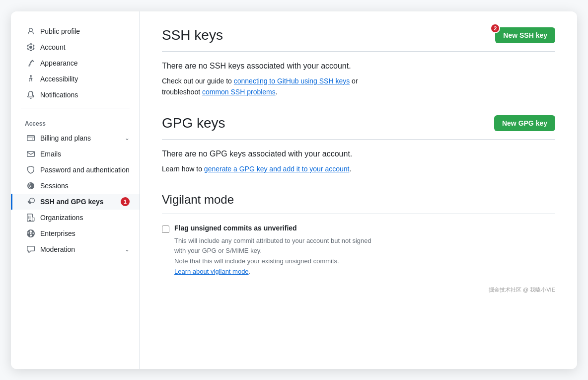 Image resolution: width=588 pixels, height=380 pixels. I want to click on ssh-section: SSH keys 2 New SSH key There are no SSH …, so click(359, 63).